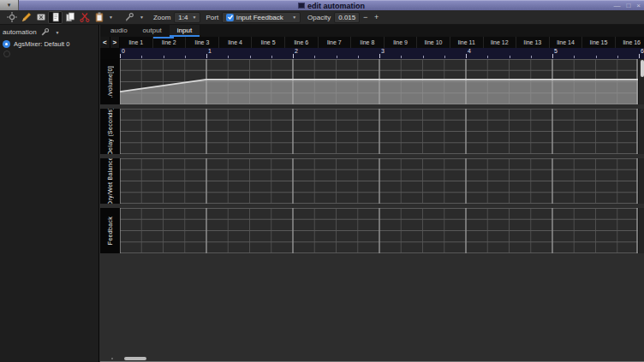  Describe the element at coordinates (202, 43) in the screenshot. I see `line-tab-label: line 3` at that location.